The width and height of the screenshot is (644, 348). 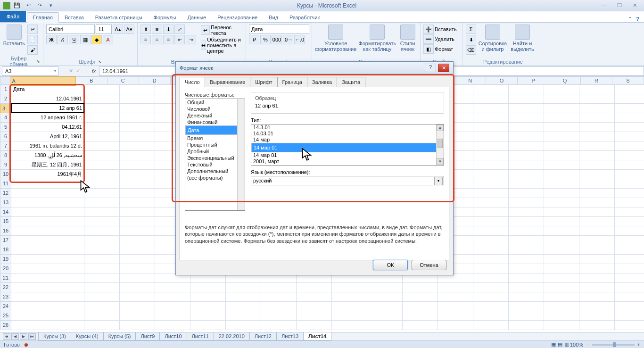 I want to click on category-item: Дополнительный, so click(x=215, y=171).